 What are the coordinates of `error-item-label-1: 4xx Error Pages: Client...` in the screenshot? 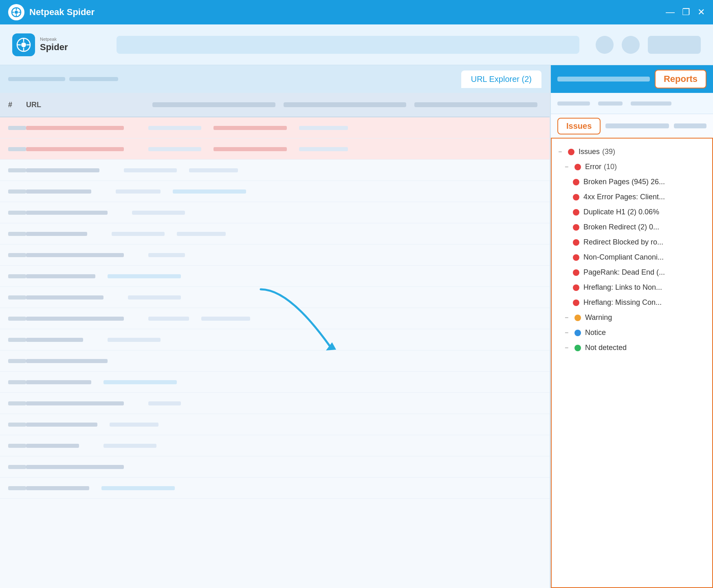 It's located at (624, 197).